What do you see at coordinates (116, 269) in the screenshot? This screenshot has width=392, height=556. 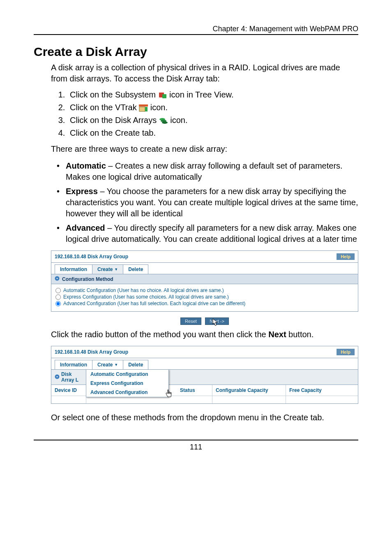 I see `chevron-down-icon: ▼` at bounding box center [116, 269].